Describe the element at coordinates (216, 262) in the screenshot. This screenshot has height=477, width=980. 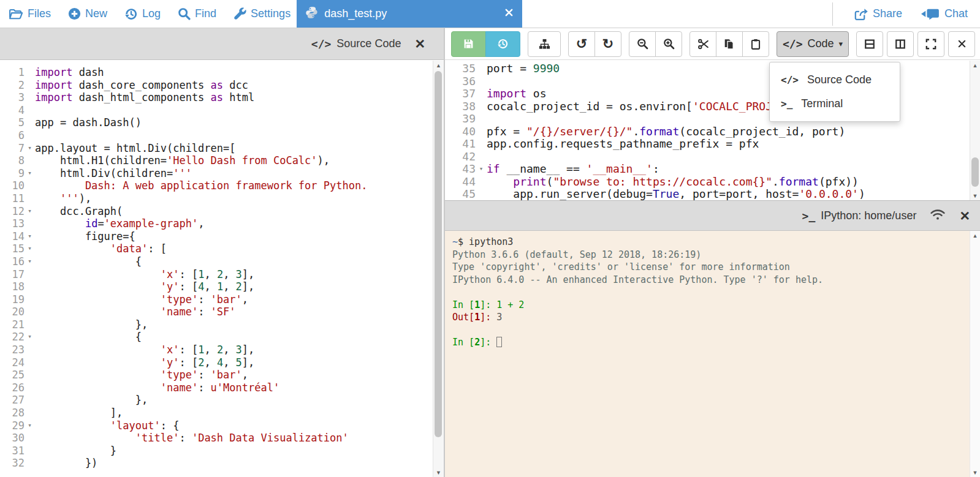
I see `code-line: 16▾ {` at that location.